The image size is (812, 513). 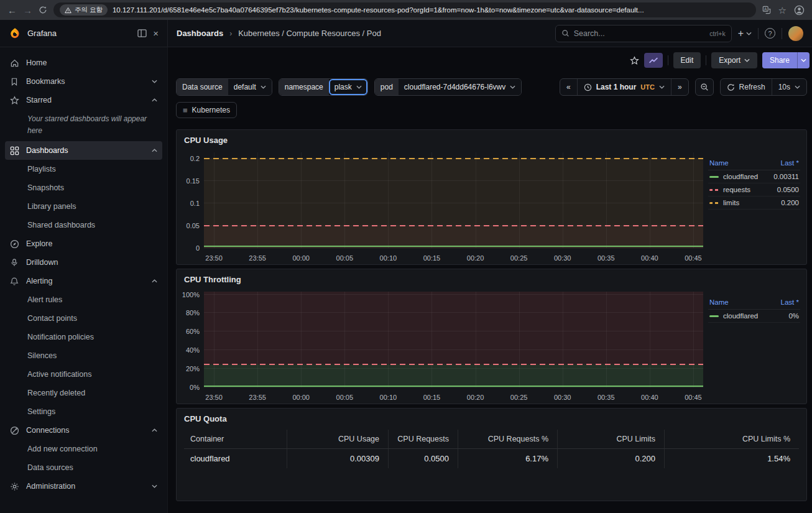 I want to click on x-tick-label: 23:50, so click(x=214, y=258).